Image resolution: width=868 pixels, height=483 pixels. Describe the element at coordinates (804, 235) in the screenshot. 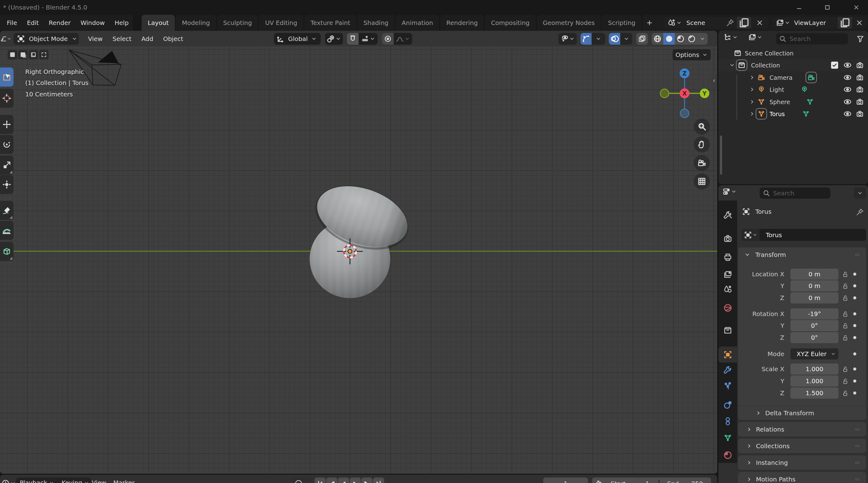

I see `id-name-field: Torus` at that location.